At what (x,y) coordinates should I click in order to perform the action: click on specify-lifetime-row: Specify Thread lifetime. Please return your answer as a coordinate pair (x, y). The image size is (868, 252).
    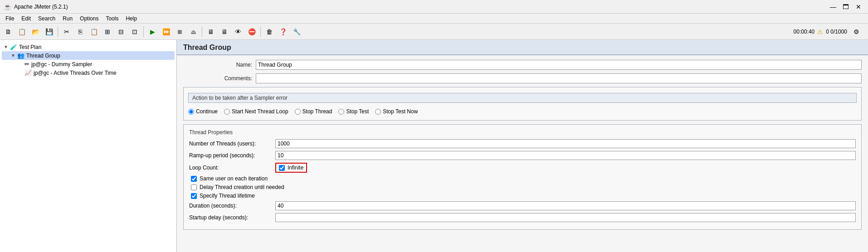
    Looking at the image, I should click on (522, 196).